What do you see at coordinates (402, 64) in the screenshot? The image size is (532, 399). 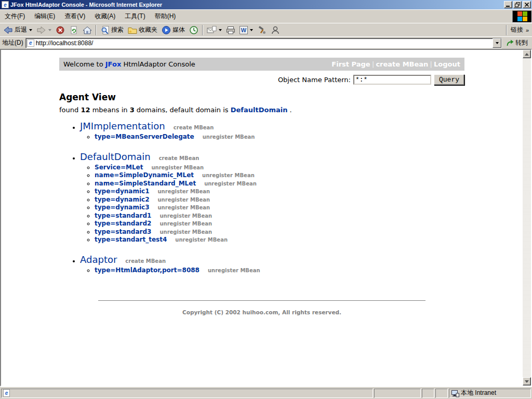 I see `nav-create-mbean-link: create MBean` at bounding box center [402, 64].